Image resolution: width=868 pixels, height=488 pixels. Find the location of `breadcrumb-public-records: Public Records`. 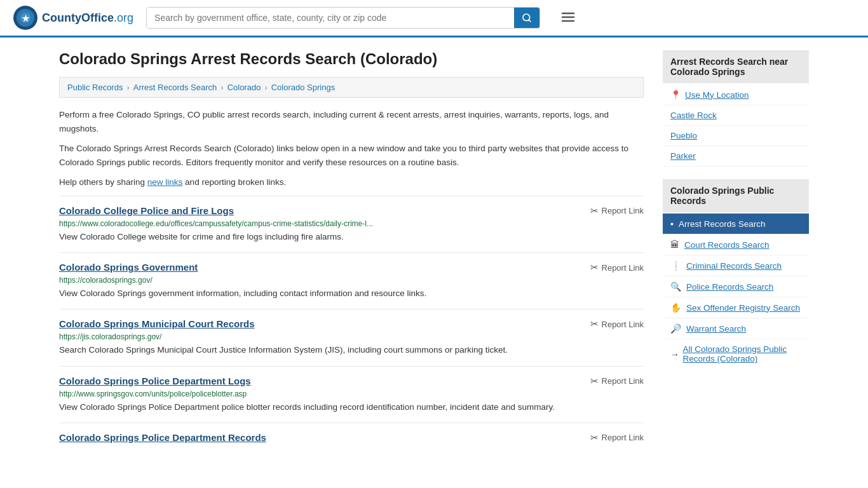

breadcrumb-public-records: Public Records is located at coordinates (95, 88).